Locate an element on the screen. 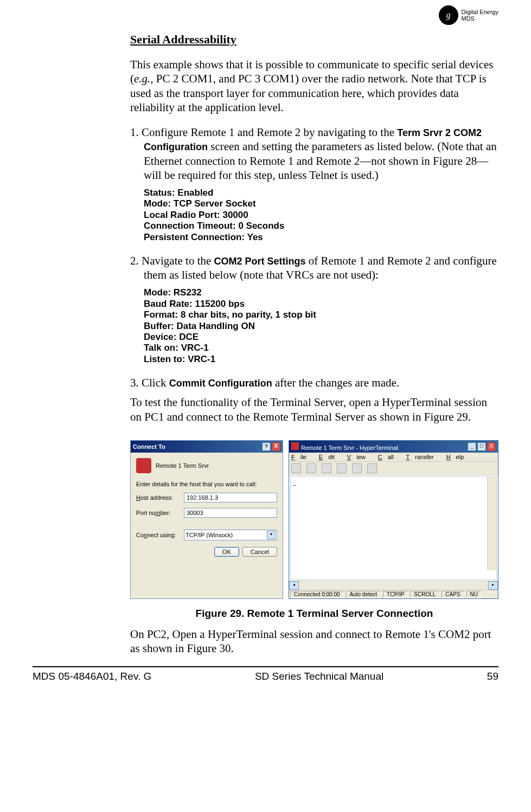  maximize-button: □ is located at coordinates (482, 447).